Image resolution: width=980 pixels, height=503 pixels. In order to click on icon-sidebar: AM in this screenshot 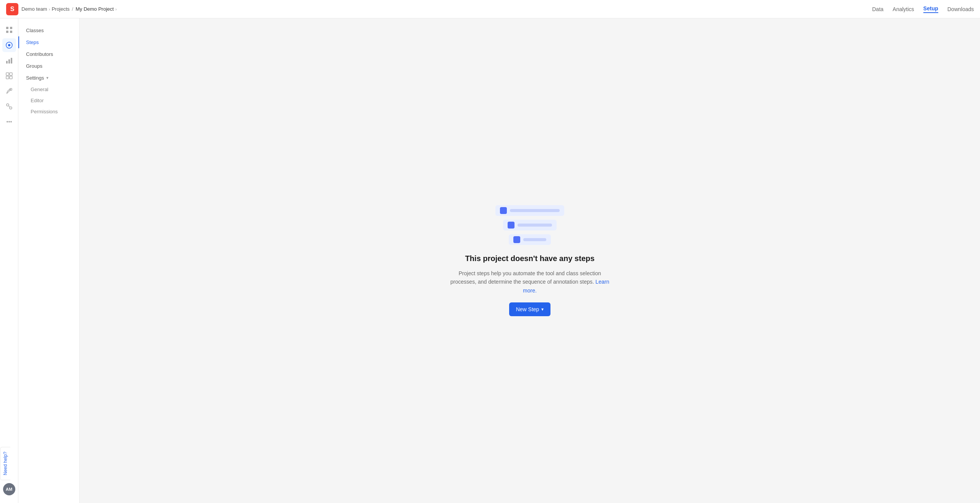, I will do `click(9, 261)`.